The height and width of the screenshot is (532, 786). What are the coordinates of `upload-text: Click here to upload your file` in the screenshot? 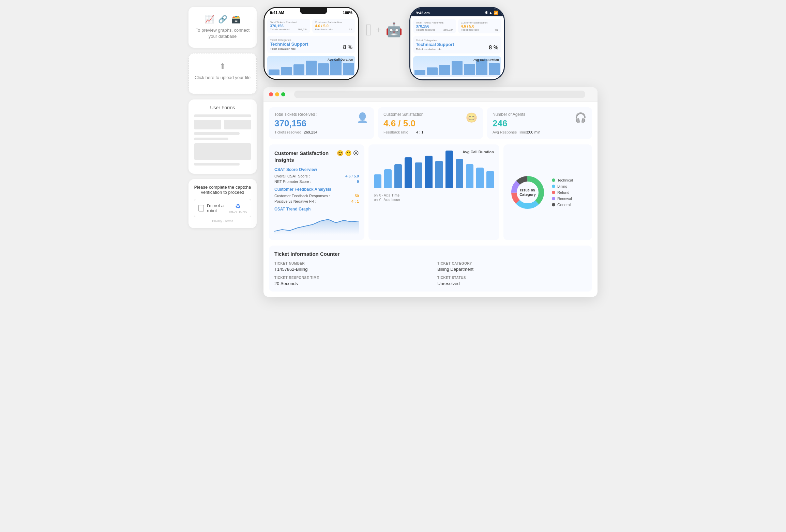 It's located at (223, 78).